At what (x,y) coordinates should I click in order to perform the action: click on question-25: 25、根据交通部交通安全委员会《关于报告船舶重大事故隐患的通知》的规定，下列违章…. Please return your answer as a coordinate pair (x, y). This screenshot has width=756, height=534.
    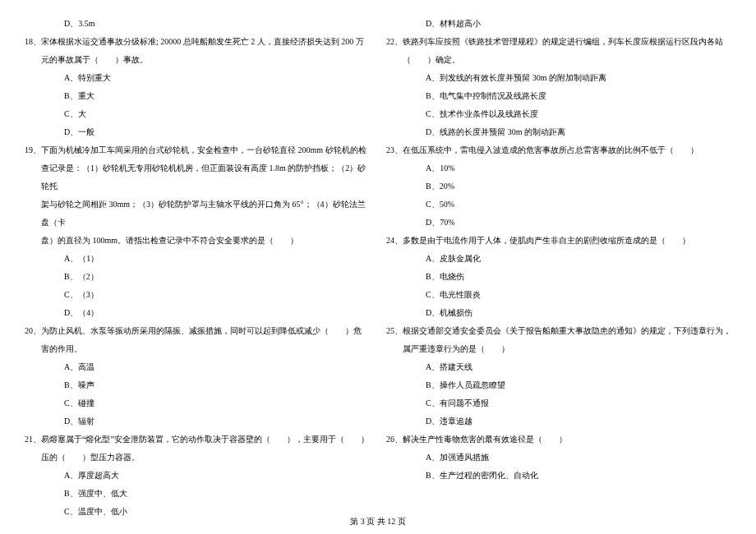
    Looking at the image, I should click on (559, 331).